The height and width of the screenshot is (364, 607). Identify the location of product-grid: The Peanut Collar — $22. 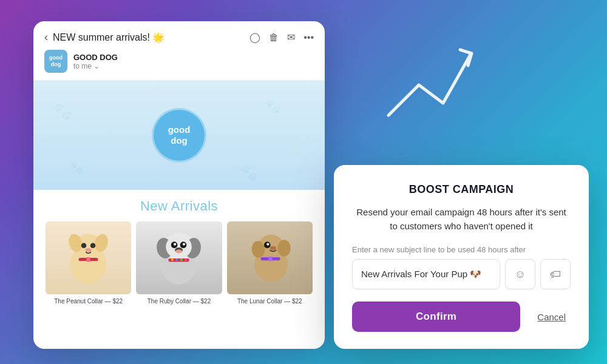
(179, 263).